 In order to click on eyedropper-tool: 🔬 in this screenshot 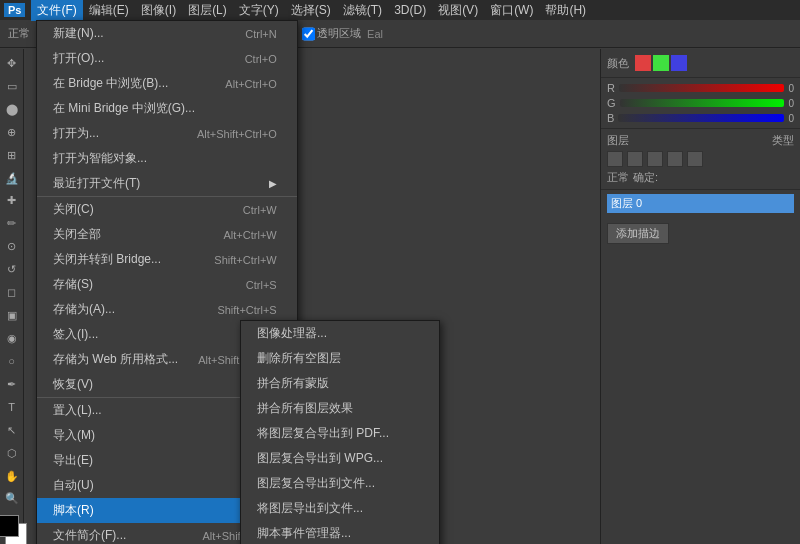, I will do `click(12, 178)`.